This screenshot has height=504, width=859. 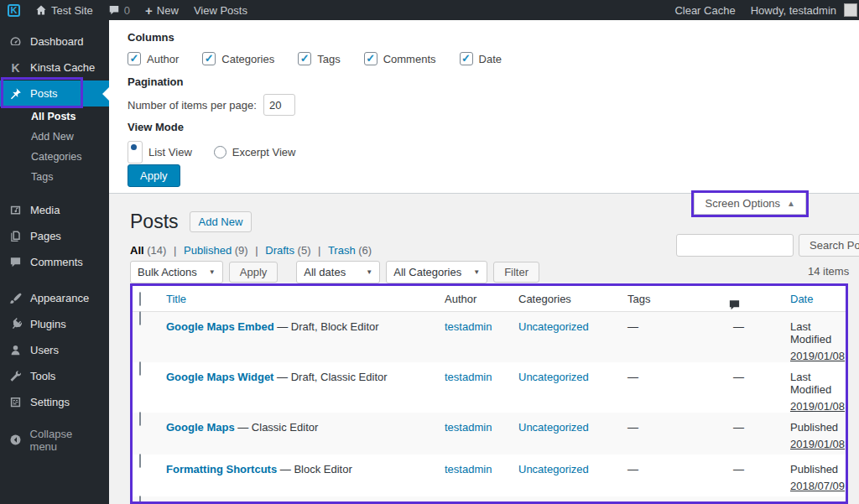 I want to click on checkbox-comments: ✓ Comments, so click(x=400, y=59).